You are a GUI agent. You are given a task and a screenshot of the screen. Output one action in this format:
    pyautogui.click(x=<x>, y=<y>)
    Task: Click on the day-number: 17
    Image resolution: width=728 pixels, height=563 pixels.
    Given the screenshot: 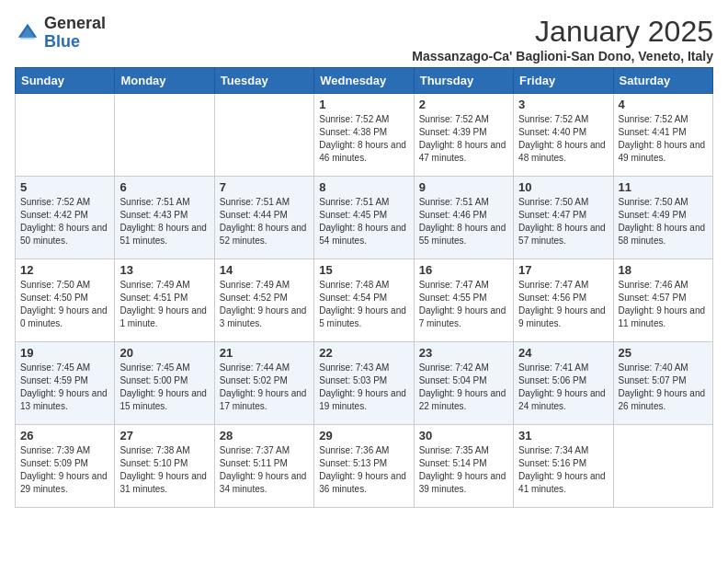 What is the action you would take?
    pyautogui.click(x=563, y=270)
    